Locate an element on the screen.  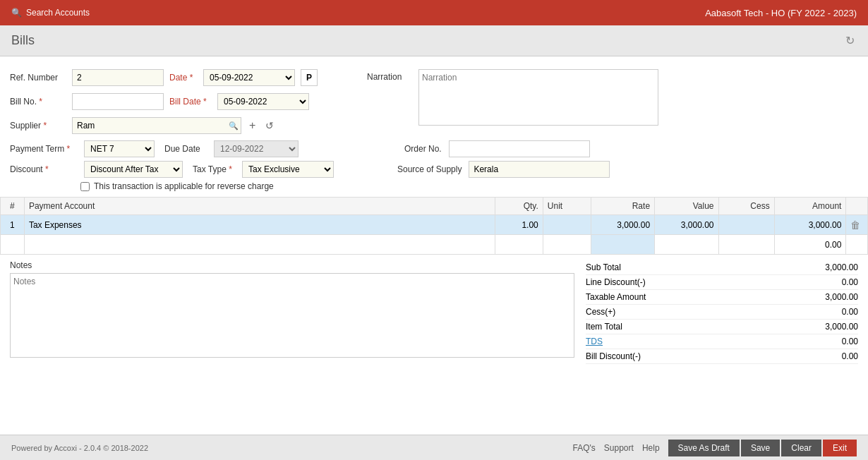
footer: Powered by Accoxi - 2.0.4 © 2018-2022 FA… is located at coordinates (434, 447).